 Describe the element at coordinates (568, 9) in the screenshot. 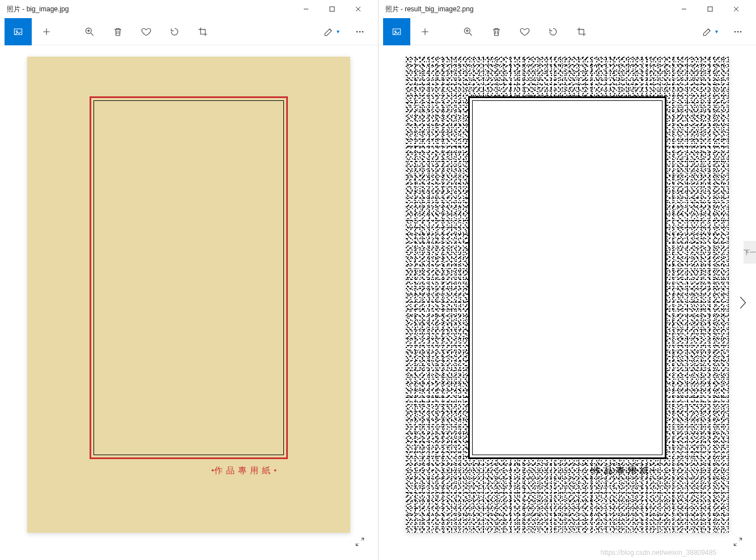

I see `titlebar-right: 照片 - result_big_image2.png` at that location.